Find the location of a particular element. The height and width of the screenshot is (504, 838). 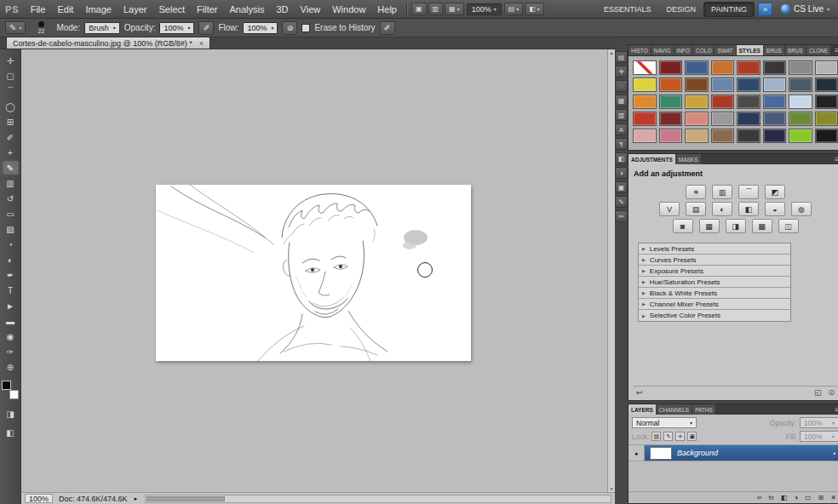

panel-tab-swat: SWAT is located at coordinates (726, 50).